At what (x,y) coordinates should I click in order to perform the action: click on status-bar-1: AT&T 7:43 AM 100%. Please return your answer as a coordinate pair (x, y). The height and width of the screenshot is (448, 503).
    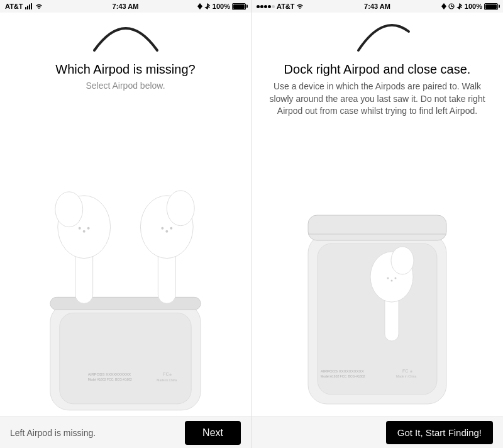
    Looking at the image, I should click on (126, 6).